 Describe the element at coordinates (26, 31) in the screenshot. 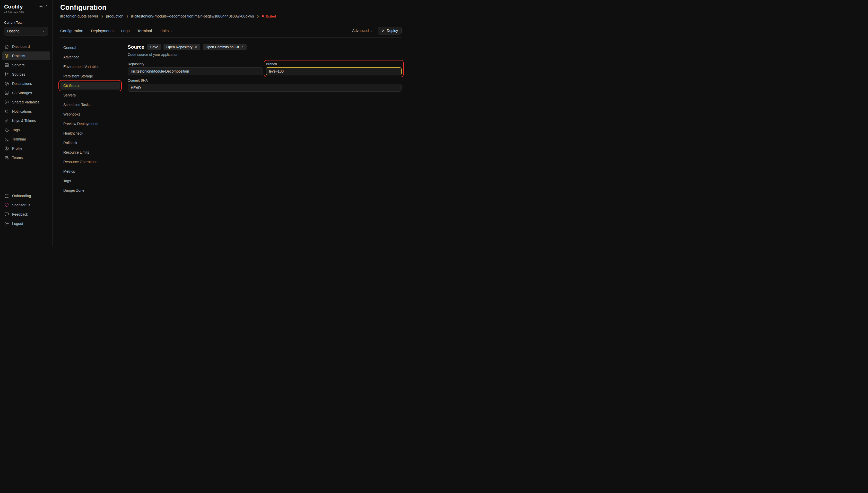

I see `team-select: Hosting` at that location.